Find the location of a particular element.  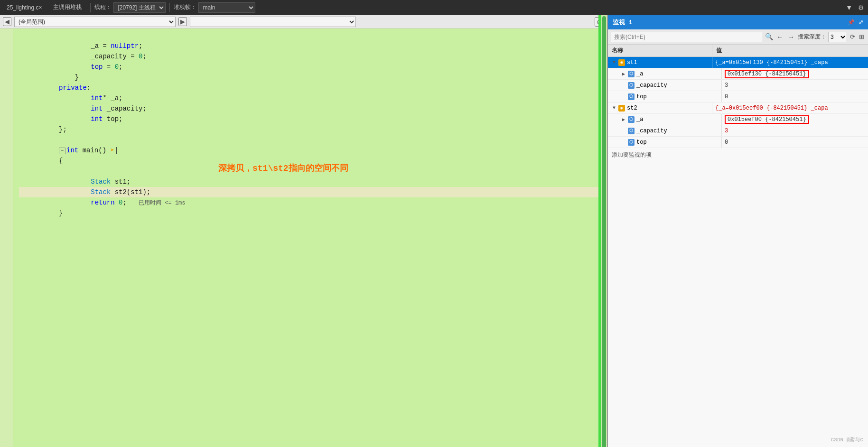

expand-btn-st1: ▼ is located at coordinates (614, 63).